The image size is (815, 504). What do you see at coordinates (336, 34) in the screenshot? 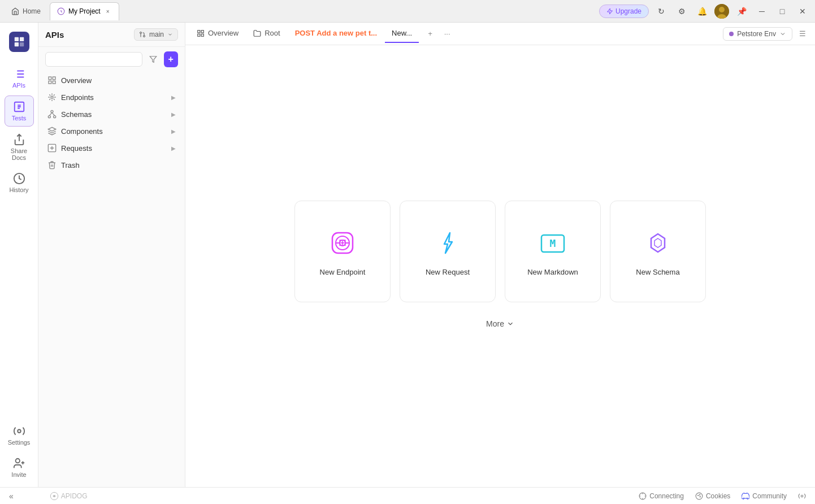
I see `tab-post-endpoint: POST Add a new pet t...` at bounding box center [336, 34].